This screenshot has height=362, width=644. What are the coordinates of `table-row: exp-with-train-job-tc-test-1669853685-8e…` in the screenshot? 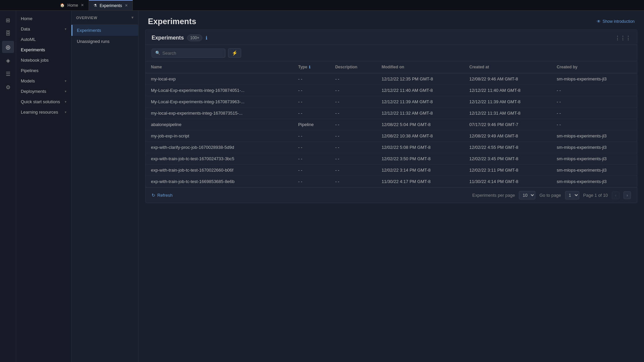 It's located at (391, 182).